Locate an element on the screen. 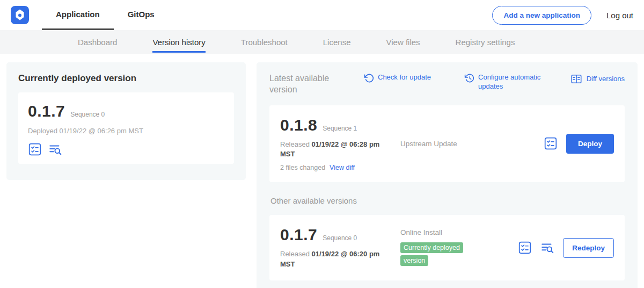 The image size is (644, 288). configure-automatic-updates-link: Configure automatic updates is located at coordinates (503, 82).